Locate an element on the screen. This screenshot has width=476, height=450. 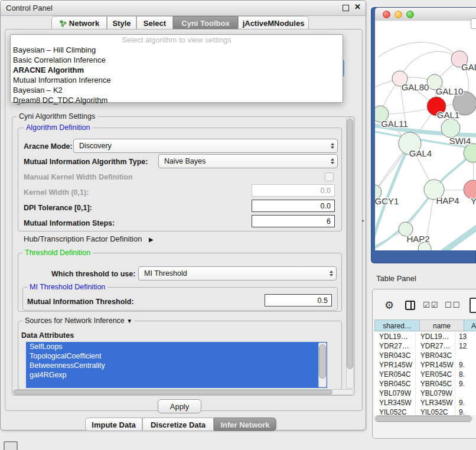
table-cell: YPR145W is located at coordinates (435, 365).